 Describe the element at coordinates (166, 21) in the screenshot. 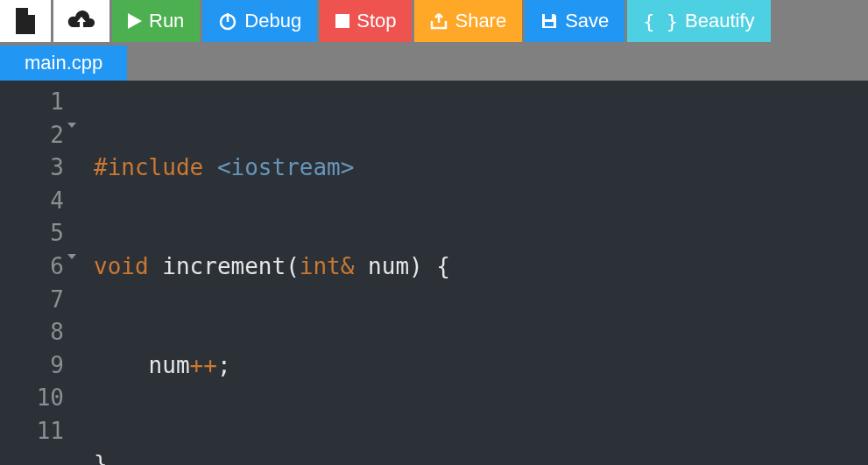

I see `run-label: Run` at that location.